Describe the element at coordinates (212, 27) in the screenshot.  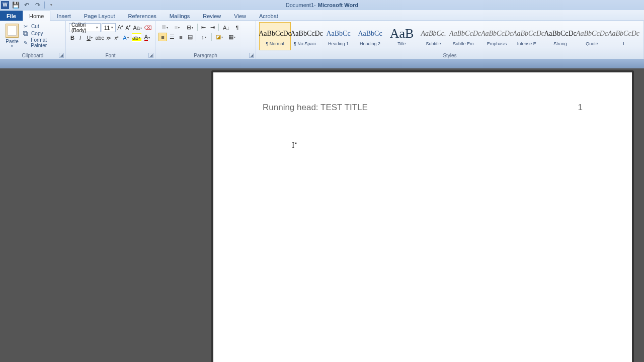
I see `increase-indent-icon: ⇥` at that location.